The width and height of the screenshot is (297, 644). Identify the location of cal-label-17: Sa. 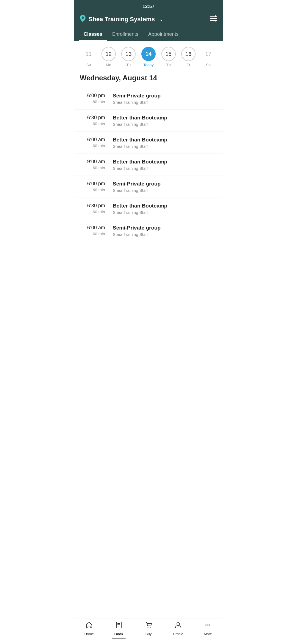
(208, 65).